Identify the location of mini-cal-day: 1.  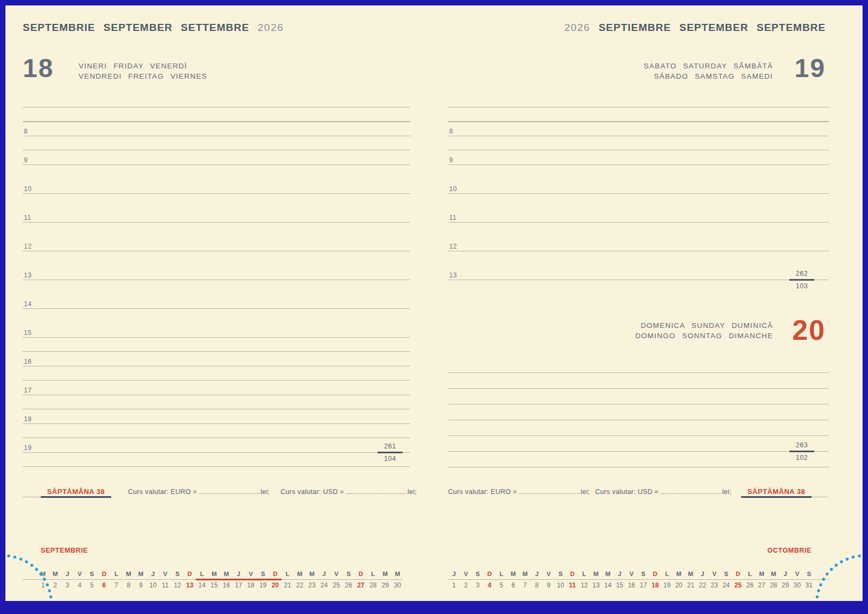
(454, 585).